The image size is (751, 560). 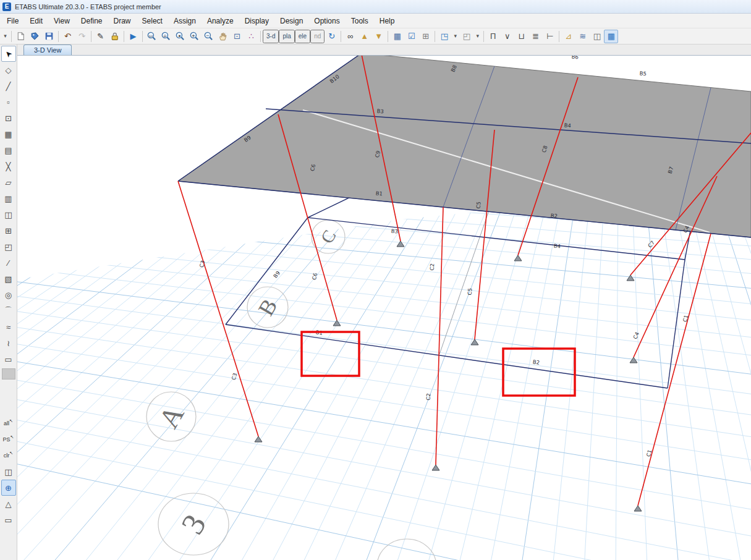 What do you see at coordinates (237, 36) in the screenshot?
I see `object-options-button: ⊡` at bounding box center [237, 36].